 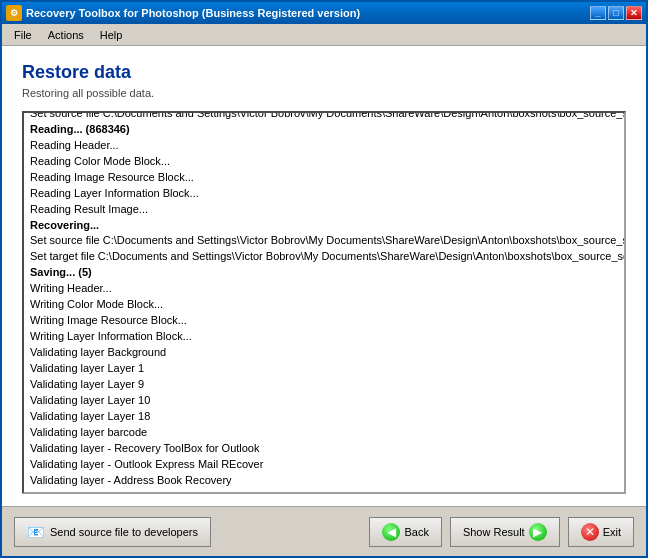 What do you see at coordinates (612, 532) in the screenshot?
I see `exit-button-label: Exit` at bounding box center [612, 532].